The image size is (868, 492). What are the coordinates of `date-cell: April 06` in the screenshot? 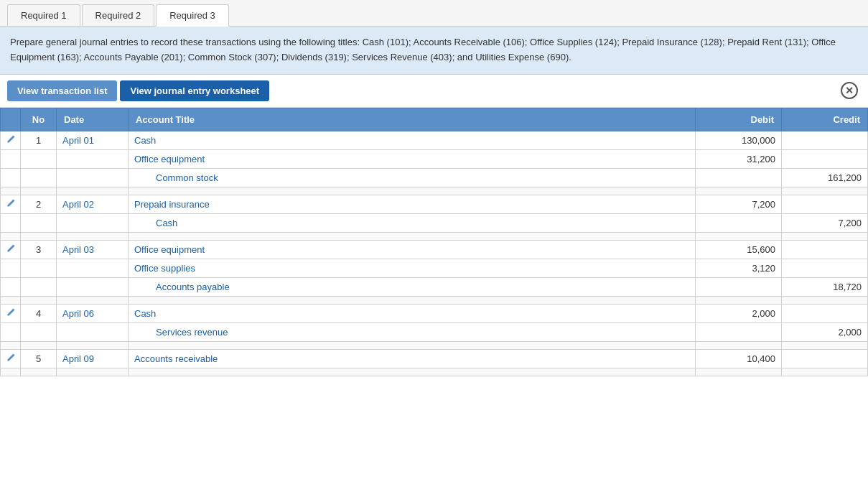 It's located at (93, 313).